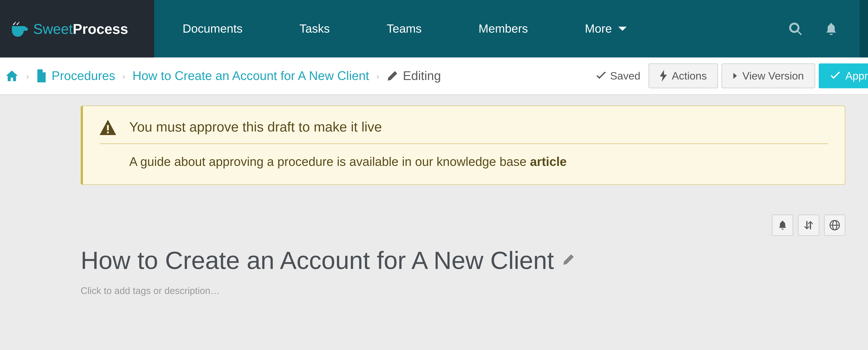 This screenshot has width=868, height=350. I want to click on sort-icon, so click(809, 225).